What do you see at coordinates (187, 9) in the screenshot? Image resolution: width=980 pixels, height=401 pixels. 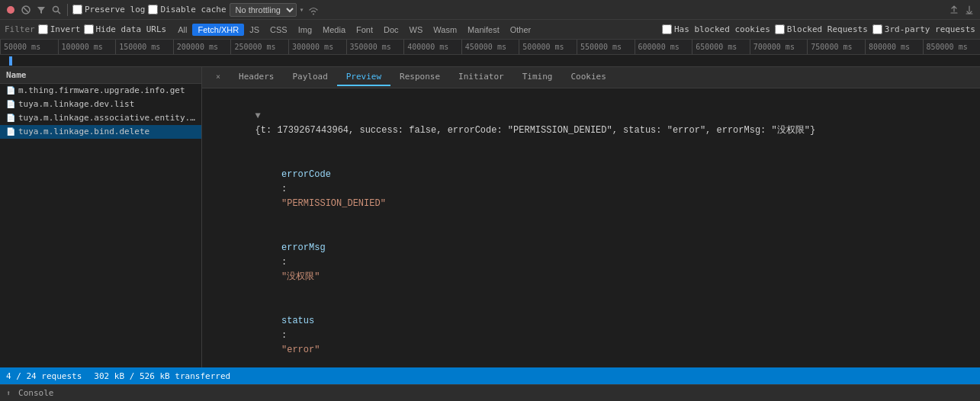 I see `disable-cache-checkbox: Disable cache` at bounding box center [187, 9].